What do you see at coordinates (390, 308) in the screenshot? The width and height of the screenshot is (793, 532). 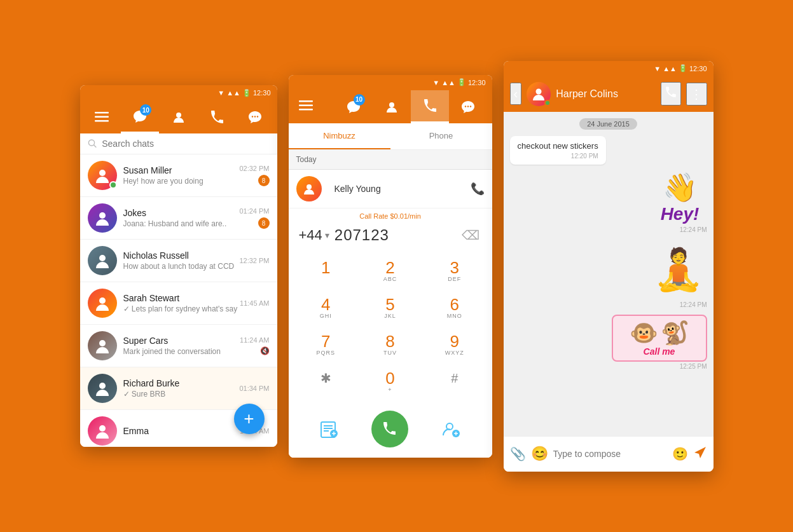 I see `key-5: 5JKL` at bounding box center [390, 308].